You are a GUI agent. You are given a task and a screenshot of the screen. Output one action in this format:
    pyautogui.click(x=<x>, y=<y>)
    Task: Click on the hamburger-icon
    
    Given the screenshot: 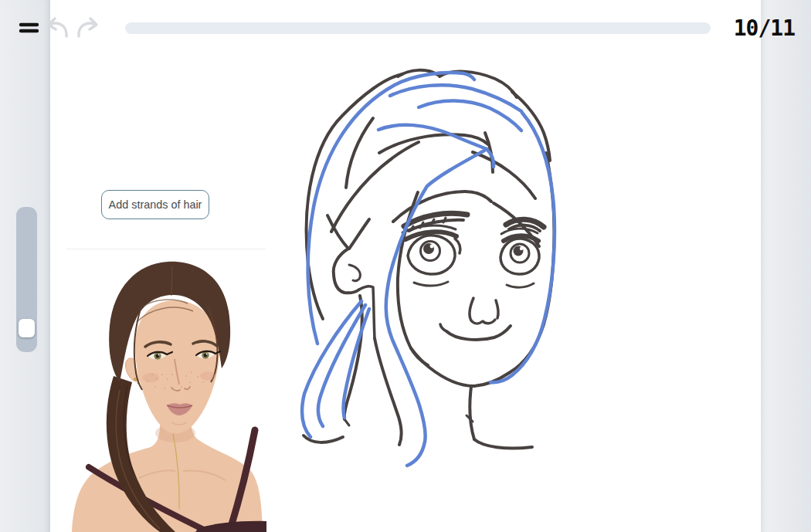 What is the action you would take?
    pyautogui.click(x=29, y=27)
    